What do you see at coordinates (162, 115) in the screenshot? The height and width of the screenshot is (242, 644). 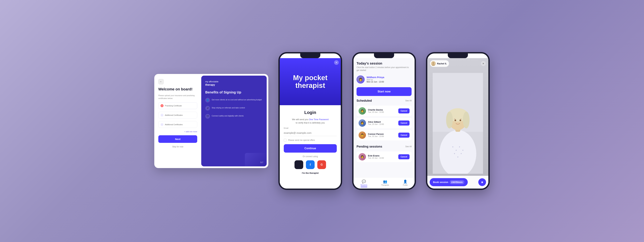 I see `cert-upload-icon-1: ↑` at bounding box center [162, 115].